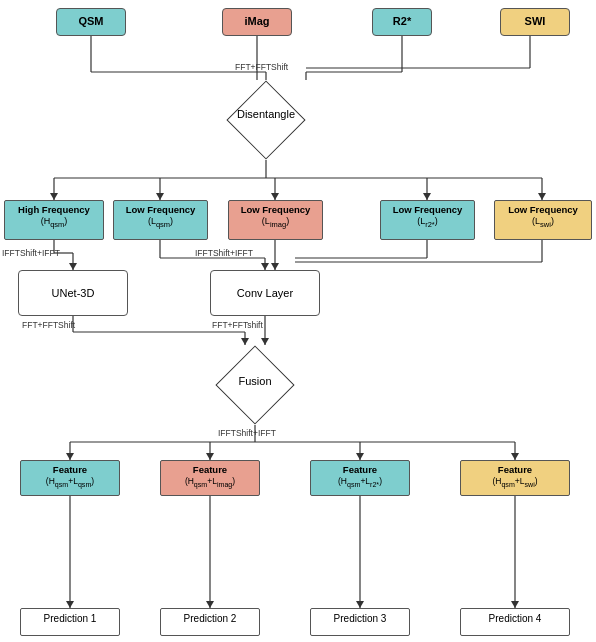 The width and height of the screenshot is (596, 642). Describe the element at coordinates (360, 478) in the screenshot. I see `feature-box-3: Feature (Hqsm+Lr2*)` at that location.